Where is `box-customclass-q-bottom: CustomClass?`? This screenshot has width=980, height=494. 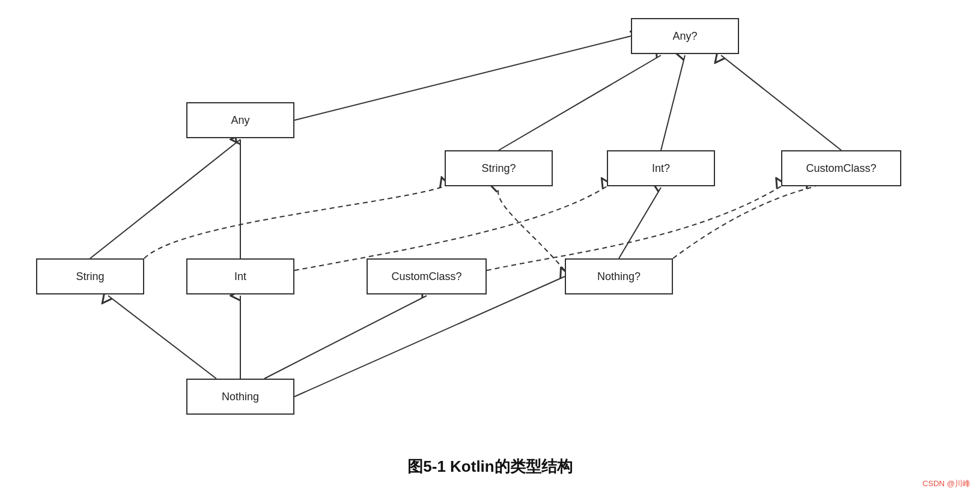 box-customclass-q-bottom: CustomClass? is located at coordinates (427, 276).